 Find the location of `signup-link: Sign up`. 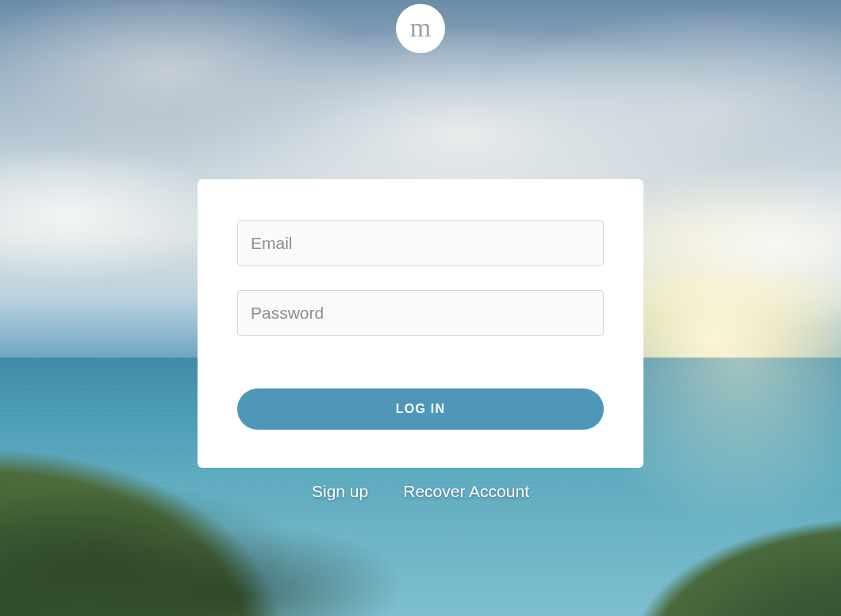

signup-link: Sign up is located at coordinates (340, 492).